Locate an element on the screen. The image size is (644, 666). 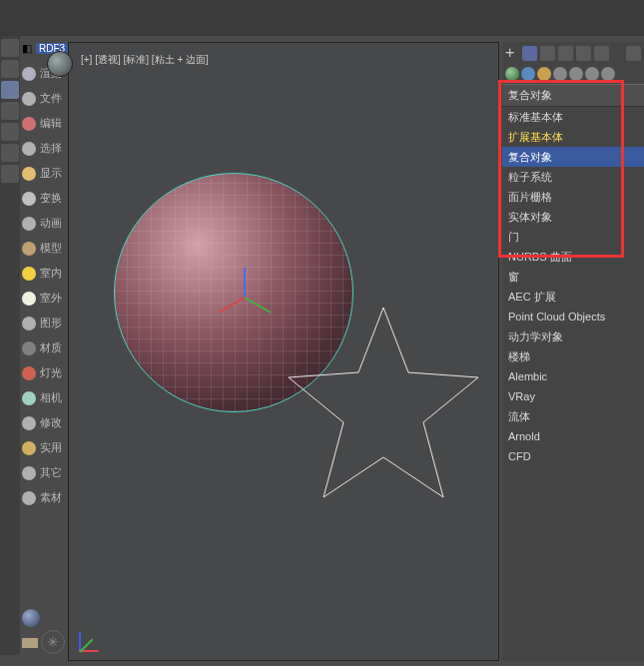
light-icon is located at coordinates (29, 373).